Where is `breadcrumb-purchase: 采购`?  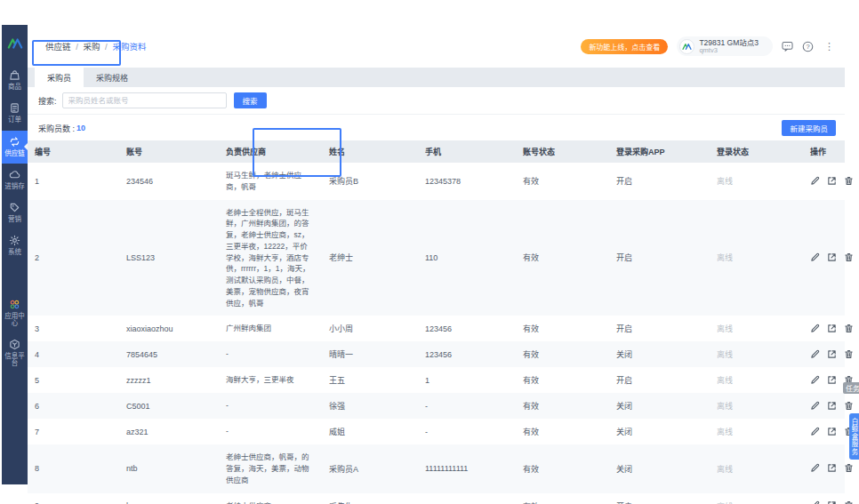 breadcrumb-purchase: 采购 is located at coordinates (91, 46).